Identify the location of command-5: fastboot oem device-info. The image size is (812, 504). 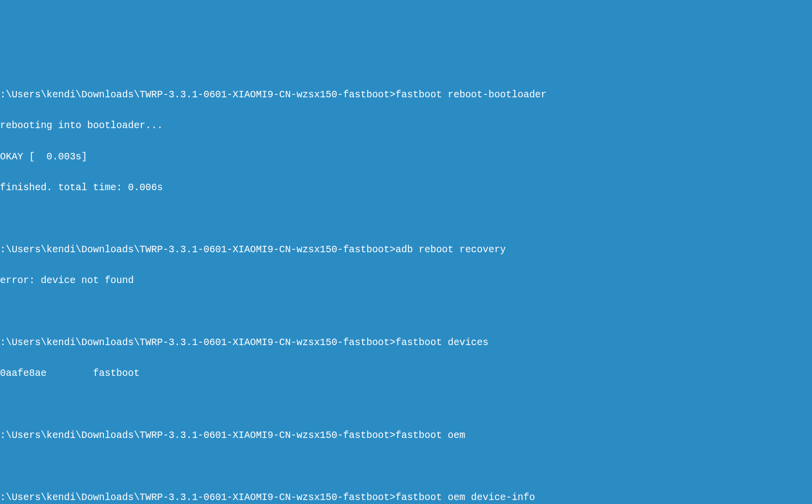
(465, 498).